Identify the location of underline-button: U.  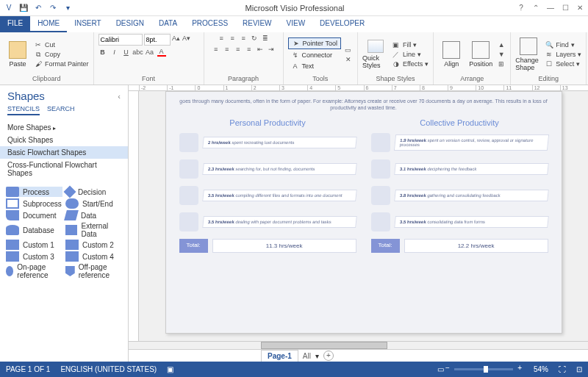
(126, 52).